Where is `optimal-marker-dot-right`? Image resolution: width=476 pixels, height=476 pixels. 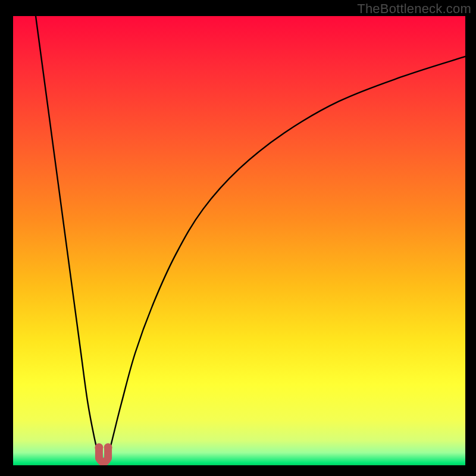 optimal-marker-dot-right is located at coordinates (108, 447).